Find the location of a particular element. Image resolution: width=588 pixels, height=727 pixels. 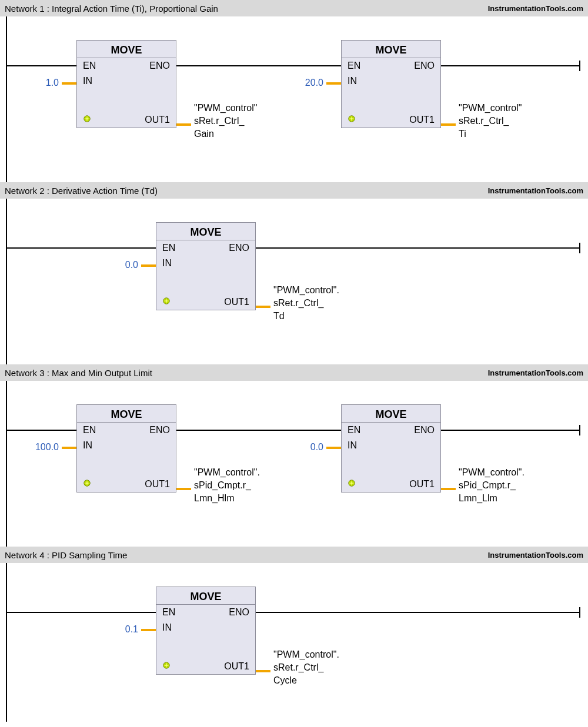

out-value: "PWM_control". sPid_Cmpt.r_ Lmn_Llm is located at coordinates (492, 485).